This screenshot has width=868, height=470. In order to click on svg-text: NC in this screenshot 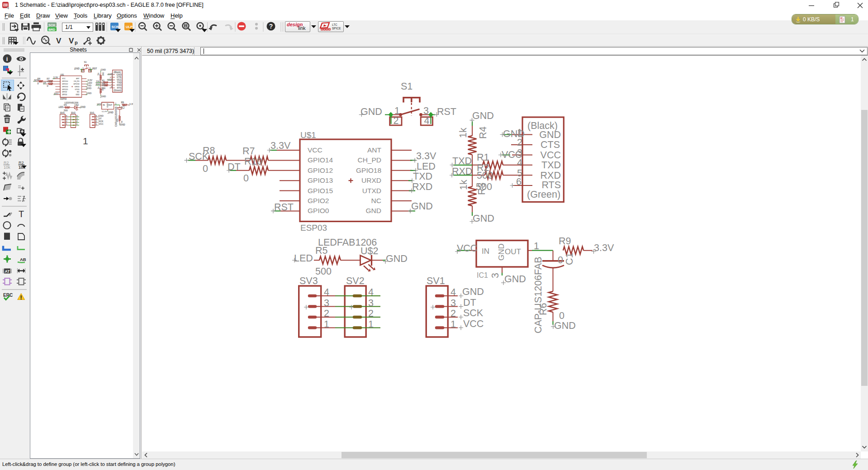, I will do `click(376, 201)`.